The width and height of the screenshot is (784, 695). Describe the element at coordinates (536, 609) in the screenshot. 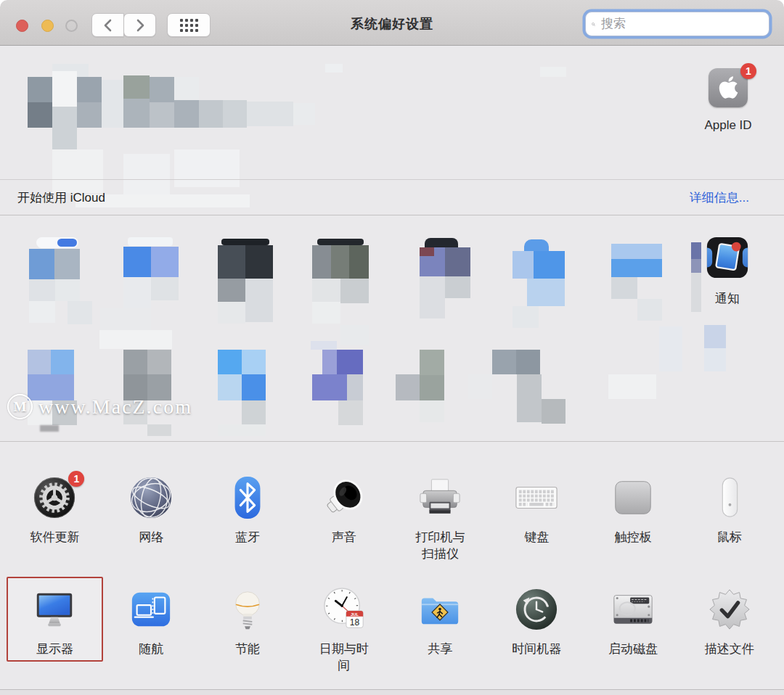

I see `time-machine-icon` at that location.